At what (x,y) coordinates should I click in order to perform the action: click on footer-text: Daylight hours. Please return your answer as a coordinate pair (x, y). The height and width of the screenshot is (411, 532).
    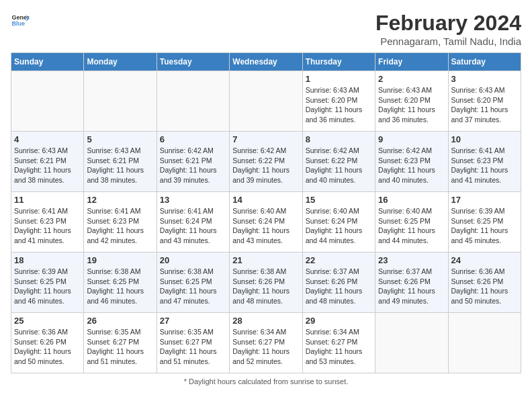
    Looking at the image, I should click on (212, 381).